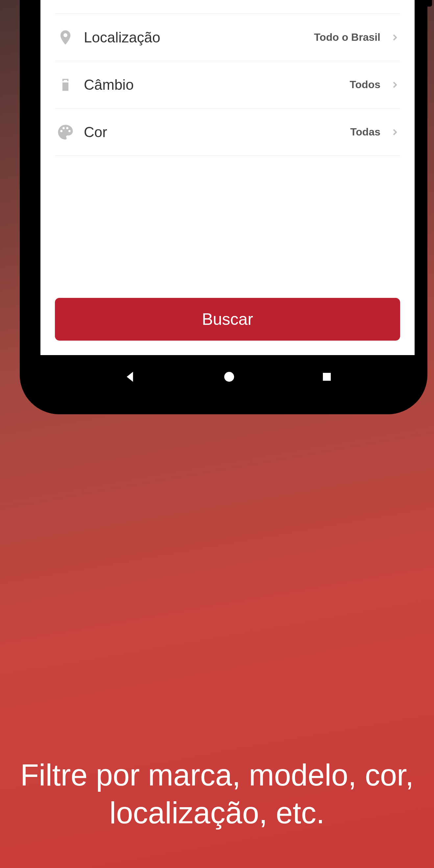  Describe the element at coordinates (227, 37) in the screenshot. I see `filter-location: Localização Todo o Brasil` at that location.